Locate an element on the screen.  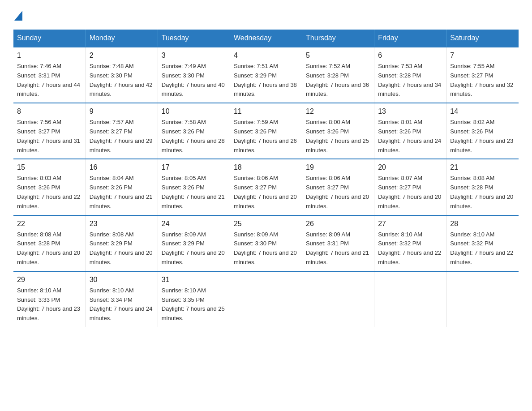
day-number: 20 is located at coordinates (410, 167).